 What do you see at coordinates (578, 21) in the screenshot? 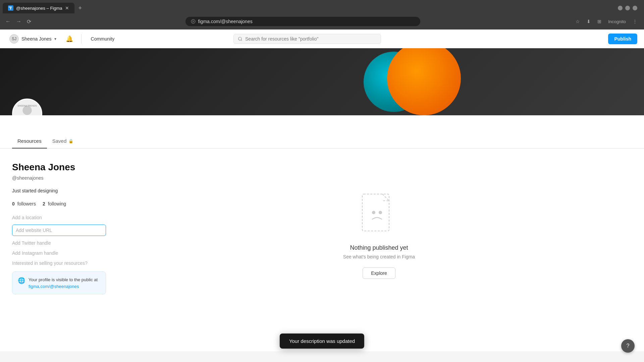
I see `bookmark-button: ☆` at bounding box center [578, 21].